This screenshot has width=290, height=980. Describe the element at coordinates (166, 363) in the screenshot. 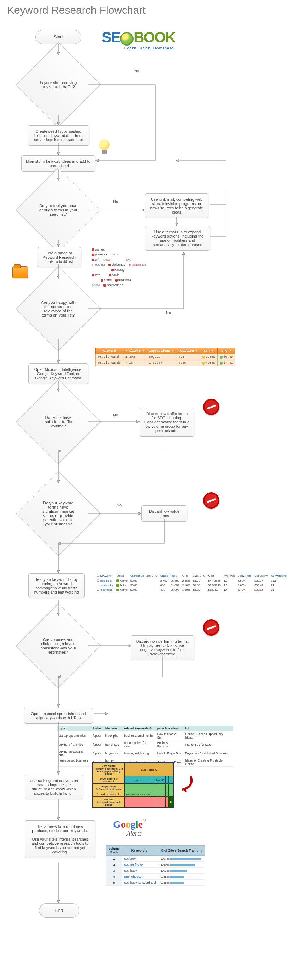

I see `table-row: credit cards7,167 176,7374.46 4.06% $7.4…` at that location.